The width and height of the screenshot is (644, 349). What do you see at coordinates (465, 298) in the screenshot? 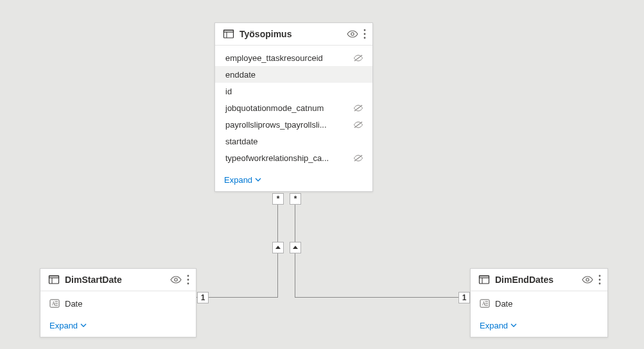
I see `rel-right-one-label: 1` at bounding box center [465, 298].